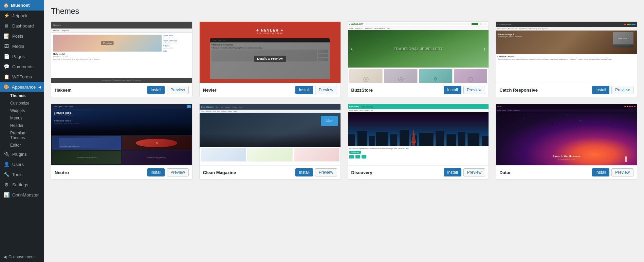 Image resolution: width=644 pixels, height=262 pixels. What do you see at coordinates (566, 142) in the screenshot?
I see `theme-card-datar: Datar Home About Contact Word` at bounding box center [566, 142].